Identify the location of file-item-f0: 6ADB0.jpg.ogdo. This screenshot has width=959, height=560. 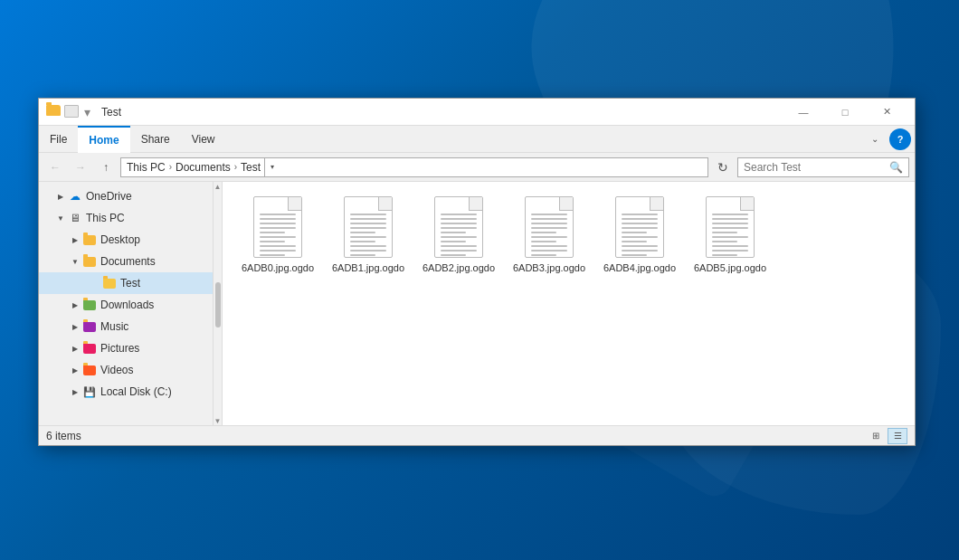
(278, 235).